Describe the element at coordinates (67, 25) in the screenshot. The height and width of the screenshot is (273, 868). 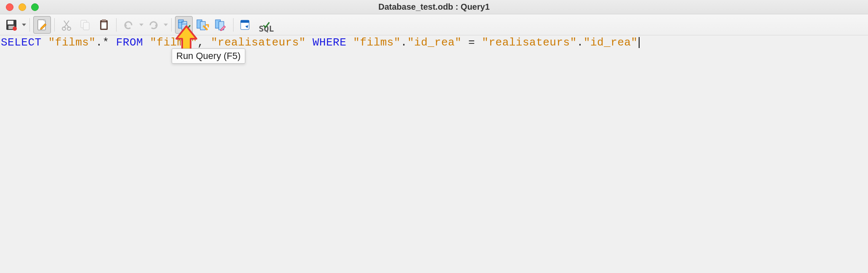
I see `cut-icon` at that location.